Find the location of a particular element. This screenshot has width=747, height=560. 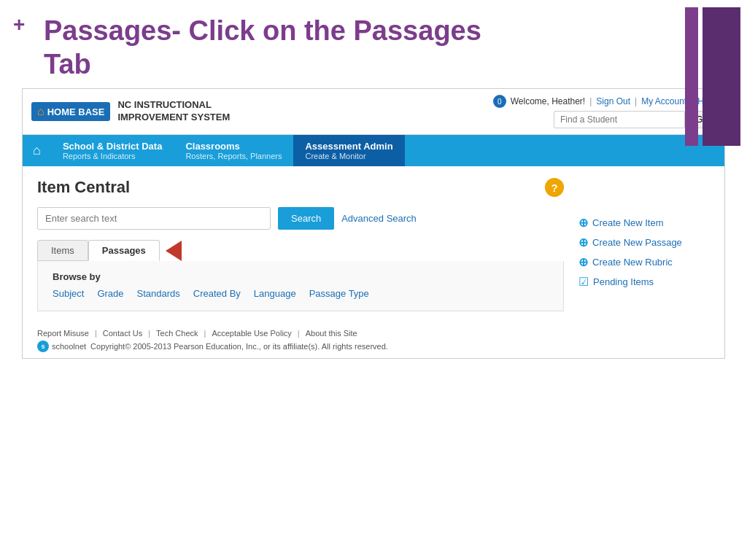

plus-icon-passage: ⊕ is located at coordinates (584, 242).